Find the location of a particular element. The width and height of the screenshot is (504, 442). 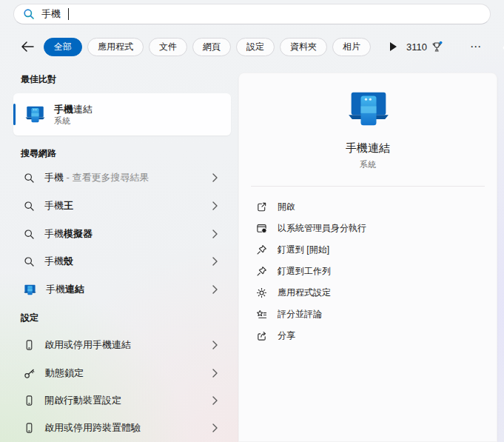

rewards-points-button: 3110 is located at coordinates (425, 47).